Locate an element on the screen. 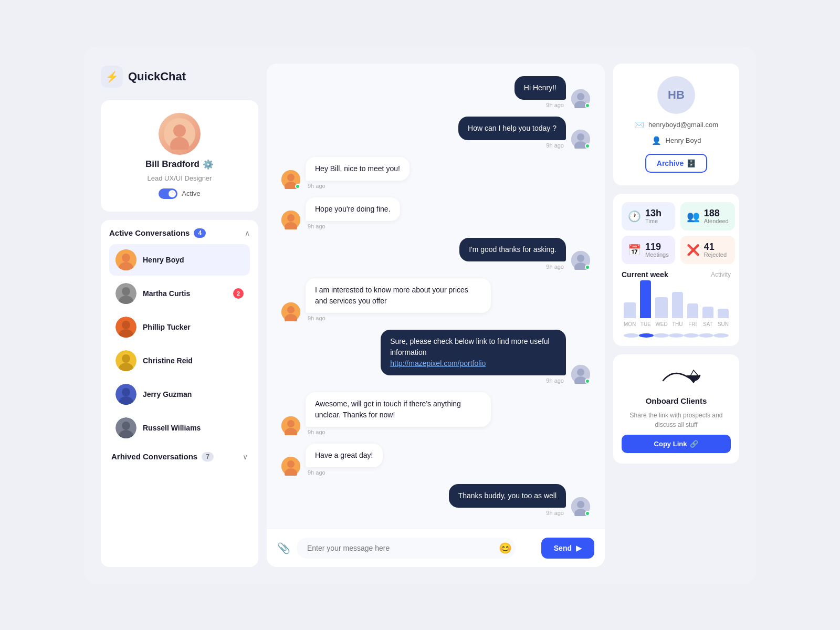 Image resolution: width=840 pixels, height=630 pixels. bar-column: SUN is located at coordinates (723, 318).